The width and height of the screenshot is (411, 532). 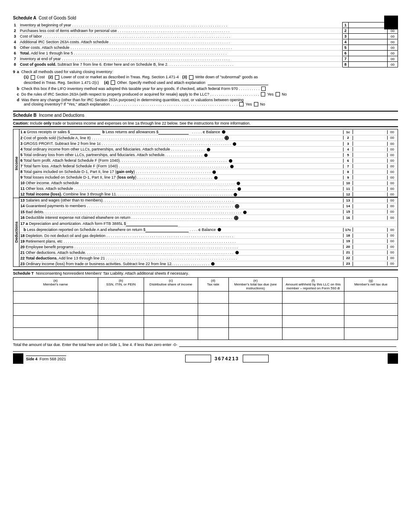 I want to click on schedule-t-table: (a) Member's name (b) SSN, ITIN, or FEIN…, so click(x=206, y=309).